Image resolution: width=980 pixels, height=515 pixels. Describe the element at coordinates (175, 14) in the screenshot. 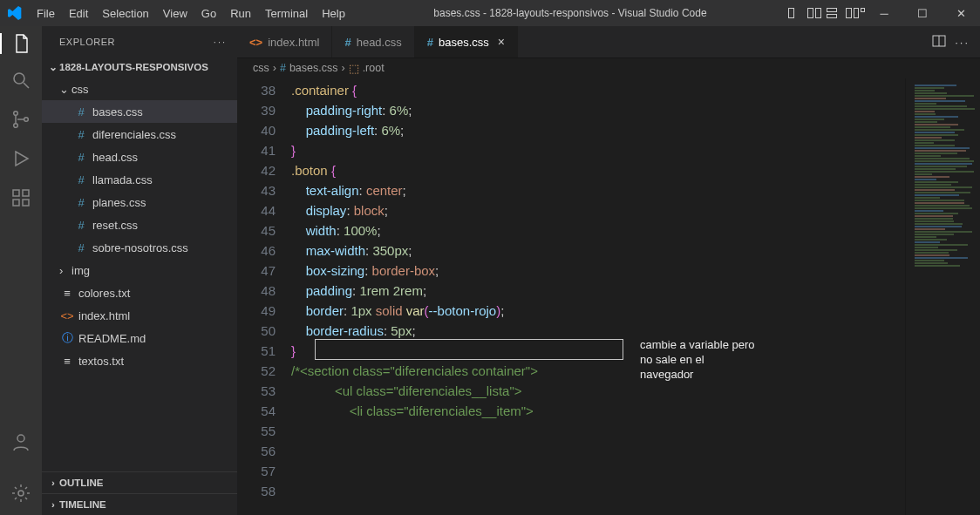

I see `menu-view: View` at that location.